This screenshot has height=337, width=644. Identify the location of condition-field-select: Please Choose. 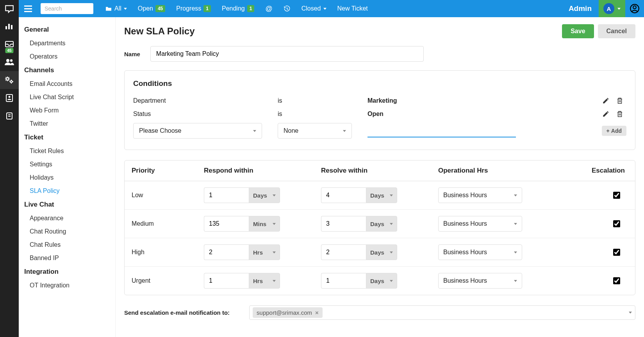
(198, 131).